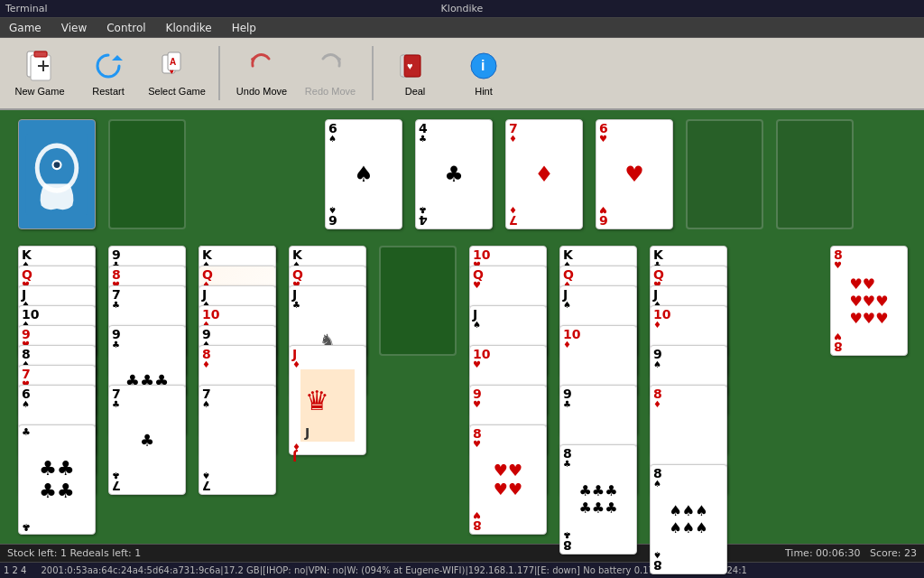 This screenshot has width=924, height=578. I want to click on select-game-button: A ♥ Select Game, so click(177, 73).